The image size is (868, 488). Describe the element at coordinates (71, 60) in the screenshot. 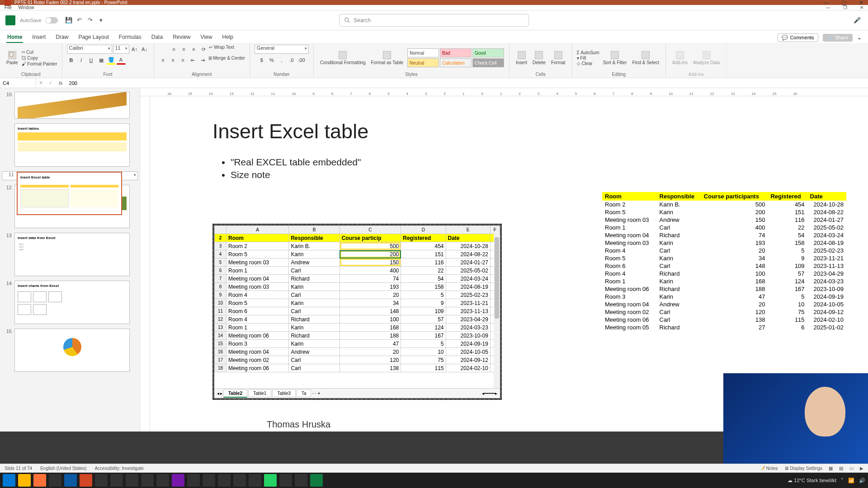

I see `bold-button: B` at that location.